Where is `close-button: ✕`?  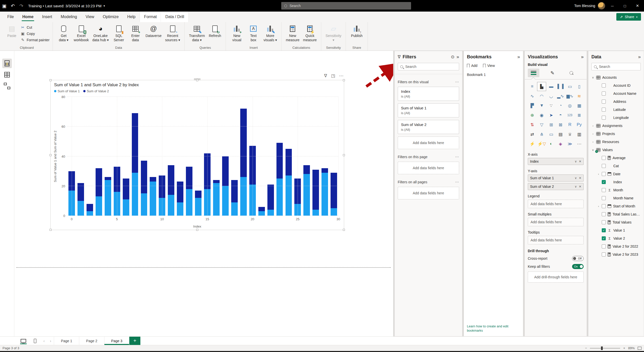
close-button: ✕ is located at coordinates (637, 6).